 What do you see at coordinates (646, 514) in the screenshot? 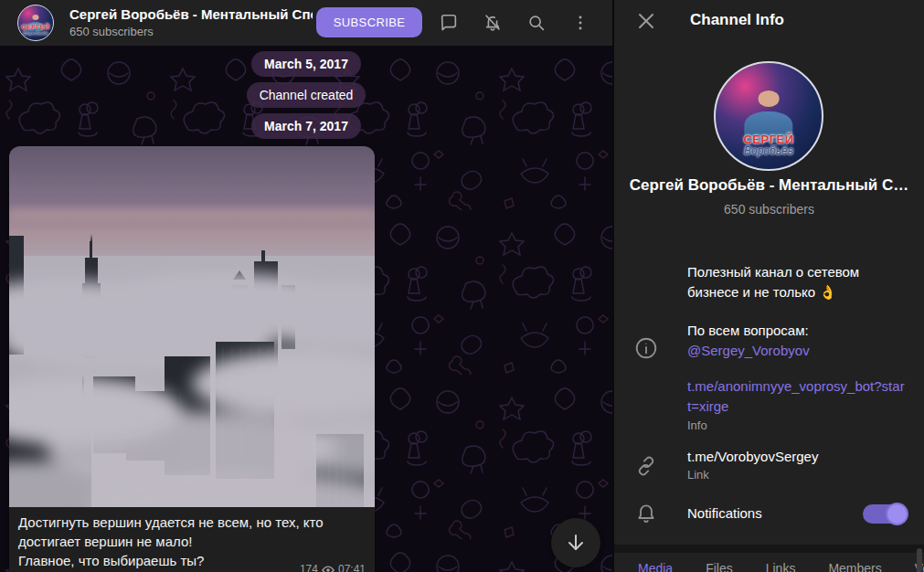
I see `bell-icon` at bounding box center [646, 514].